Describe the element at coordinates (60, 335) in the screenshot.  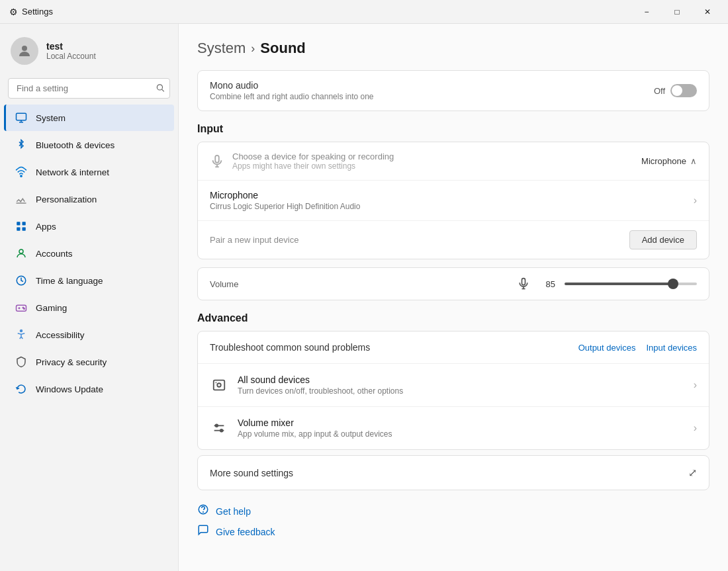
I see `sidebar-item-label-accessibility: Accessibility` at that location.